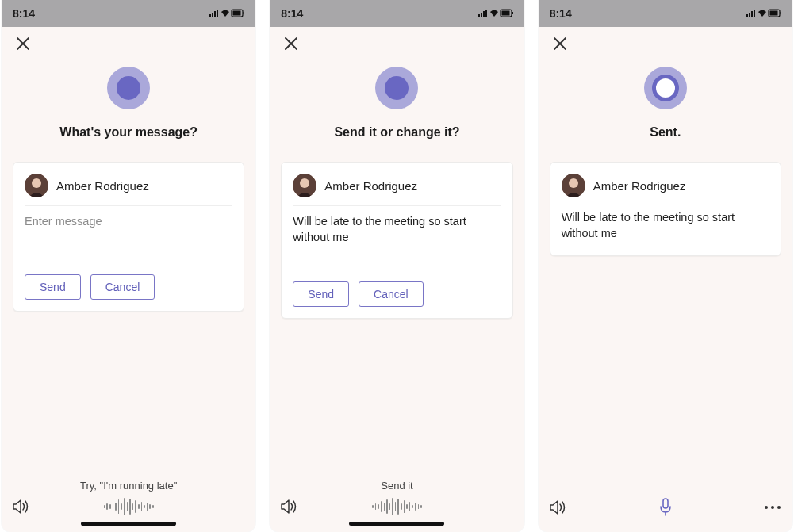 The width and height of the screenshot is (794, 532). I want to click on footer-hint: Try, "I'm running late", so click(128, 485).